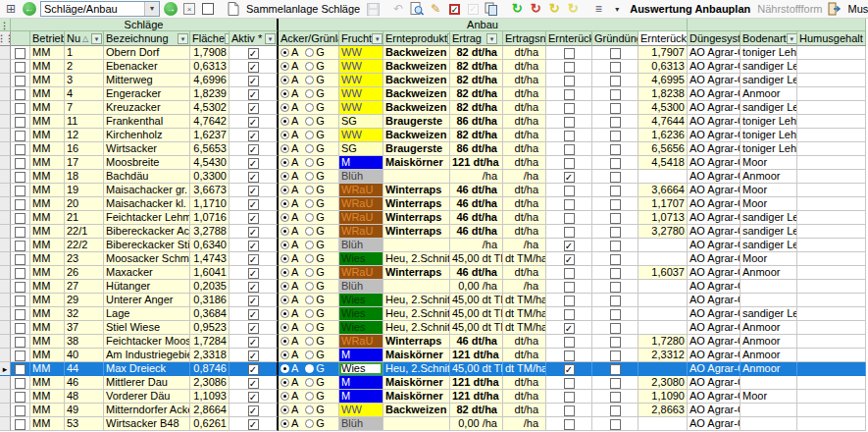 The width and height of the screenshot is (868, 432). Describe the element at coordinates (361, 177) in the screenshot. I see `cell-frucht: Blüh` at that location.